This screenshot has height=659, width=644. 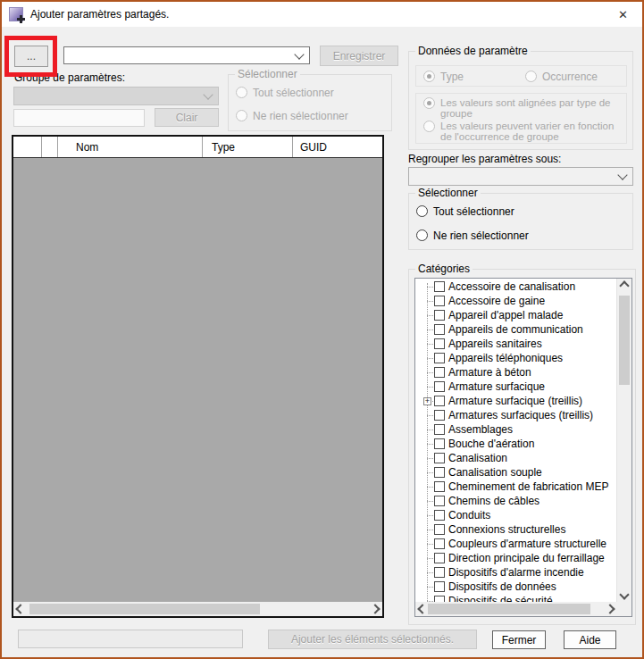 What do you see at coordinates (506, 315) in the screenshot?
I see `category-label: Appareil d'appel malade` at bounding box center [506, 315].